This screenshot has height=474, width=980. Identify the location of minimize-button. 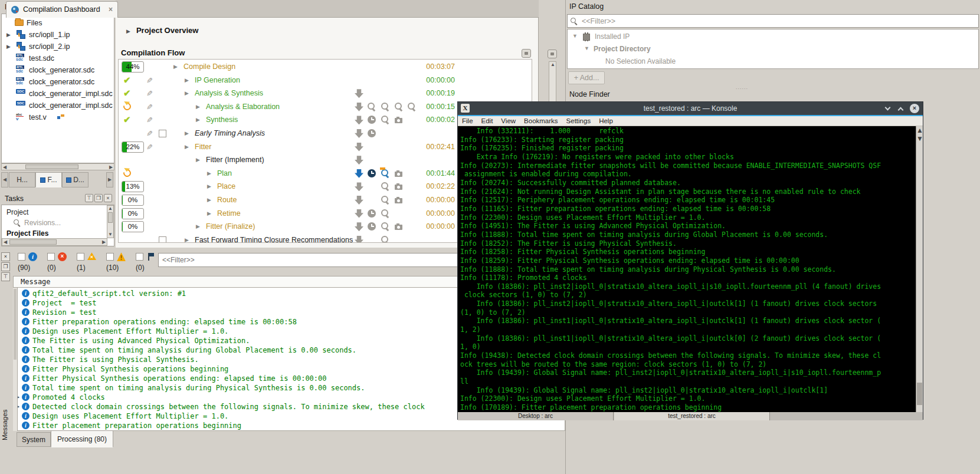
(888, 108).